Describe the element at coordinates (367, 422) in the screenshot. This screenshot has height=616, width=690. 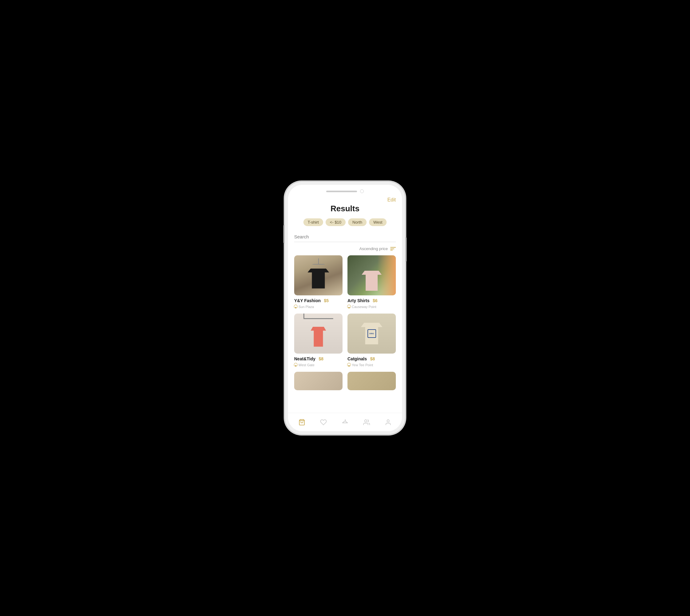
I see `group-icon` at that location.